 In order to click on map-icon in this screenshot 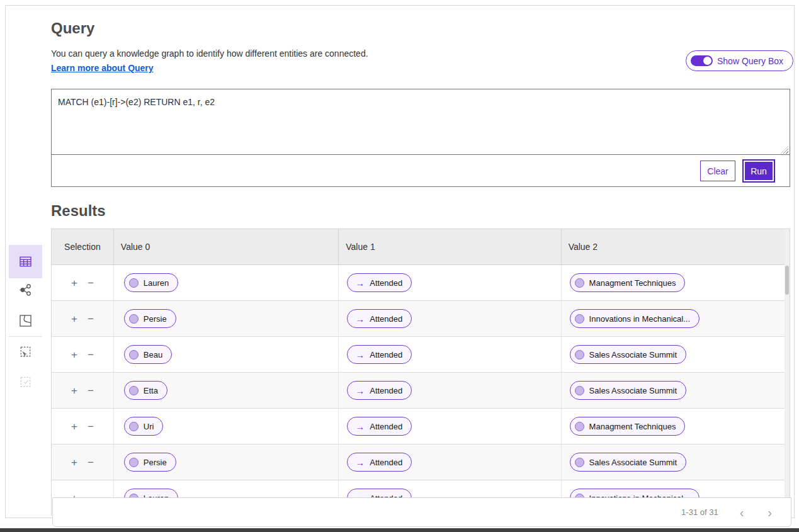, I will do `click(25, 321)`.